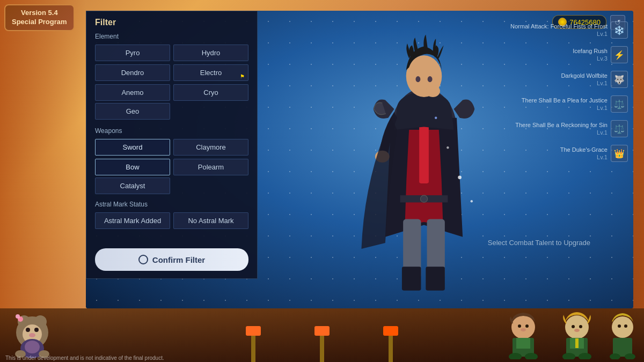 This screenshot has width=644, height=362. What do you see at coordinates (569, 55) in the screenshot?
I see `skill-item-1: Icefang Rush Lv.3 ⚡` at bounding box center [569, 55].